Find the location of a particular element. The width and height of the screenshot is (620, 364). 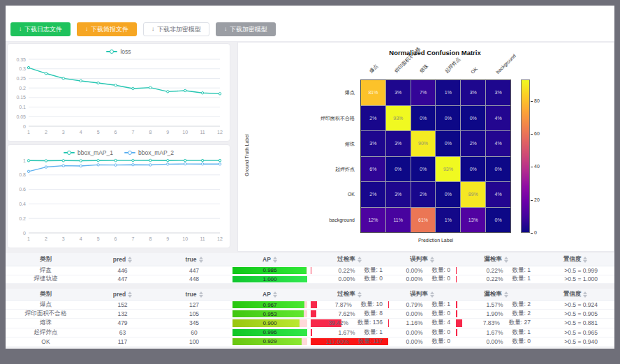

header-label: true is located at coordinates (191, 294).